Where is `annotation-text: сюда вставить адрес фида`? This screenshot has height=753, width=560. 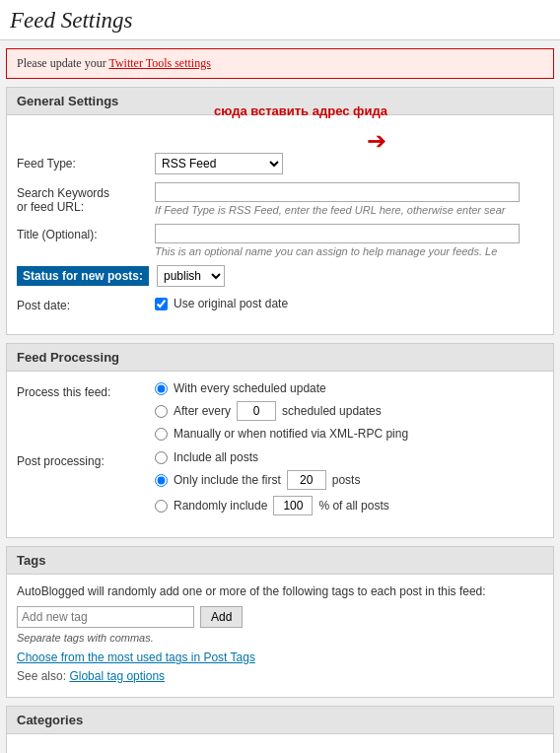 annotation-text: сюда вставить адрес фида is located at coordinates (301, 110).